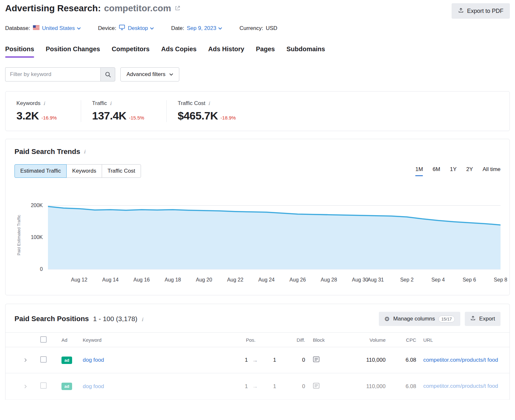 The height and width of the screenshot is (420, 515). What do you see at coordinates (258, 28) in the screenshot?
I see `currency-display: Currency: USD` at bounding box center [258, 28].